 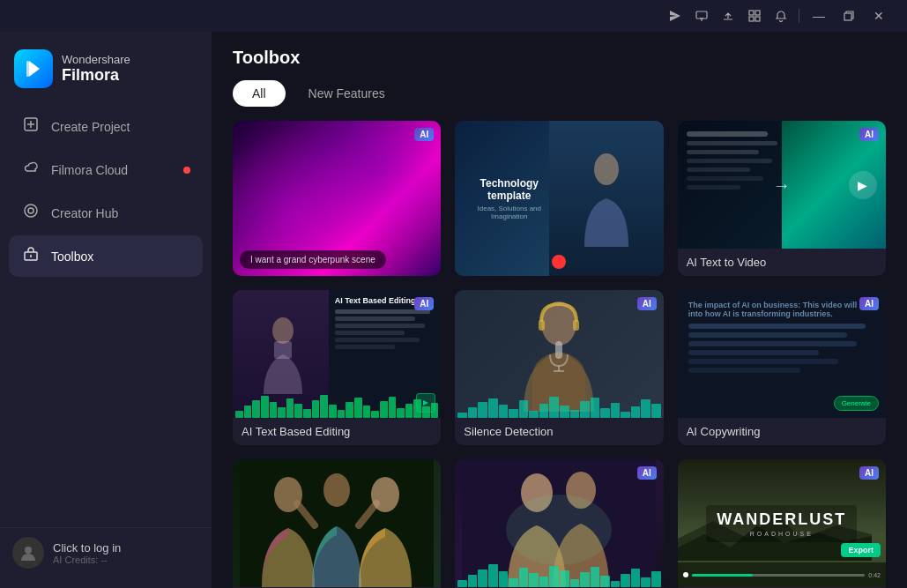 I want to click on upload-icon, so click(x=728, y=16).